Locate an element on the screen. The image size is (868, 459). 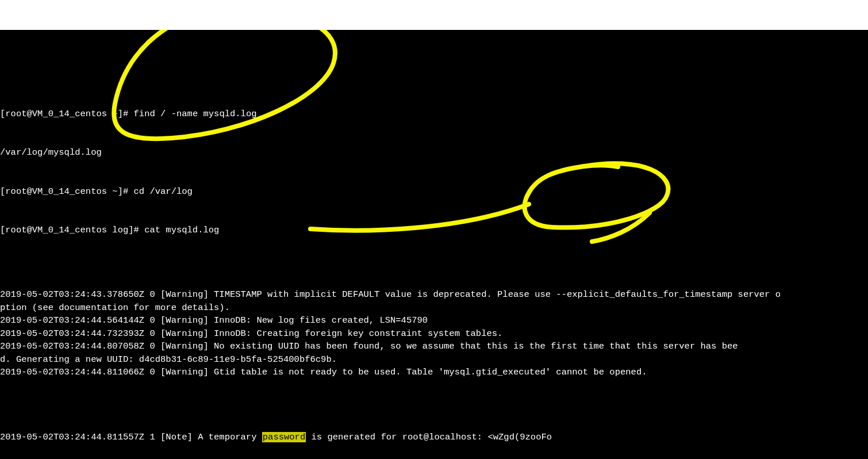
shell-line: [root@VM_0_14_centos ~]# find / -name my… is located at coordinates (434, 114).